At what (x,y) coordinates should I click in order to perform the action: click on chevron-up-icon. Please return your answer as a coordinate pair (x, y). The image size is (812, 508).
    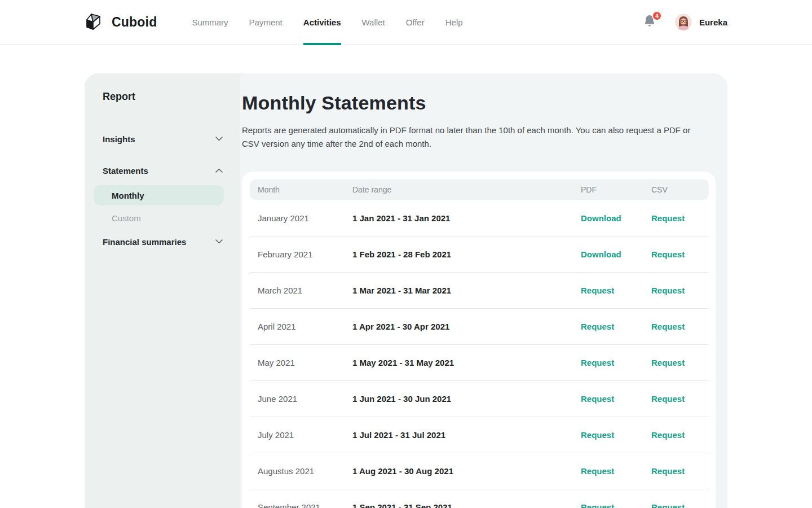
    Looking at the image, I should click on (219, 170).